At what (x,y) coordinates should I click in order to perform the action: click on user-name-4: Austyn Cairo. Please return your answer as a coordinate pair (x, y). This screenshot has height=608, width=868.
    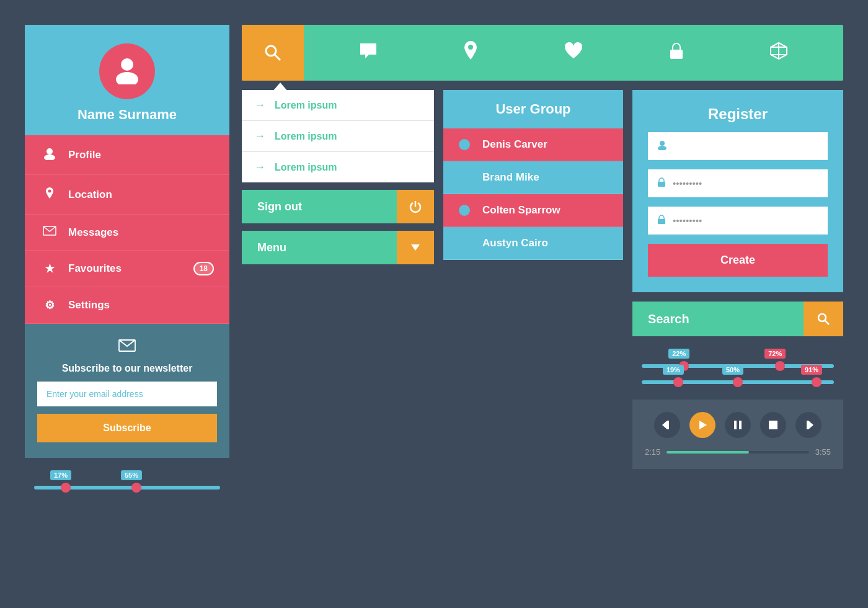
    Looking at the image, I should click on (515, 243).